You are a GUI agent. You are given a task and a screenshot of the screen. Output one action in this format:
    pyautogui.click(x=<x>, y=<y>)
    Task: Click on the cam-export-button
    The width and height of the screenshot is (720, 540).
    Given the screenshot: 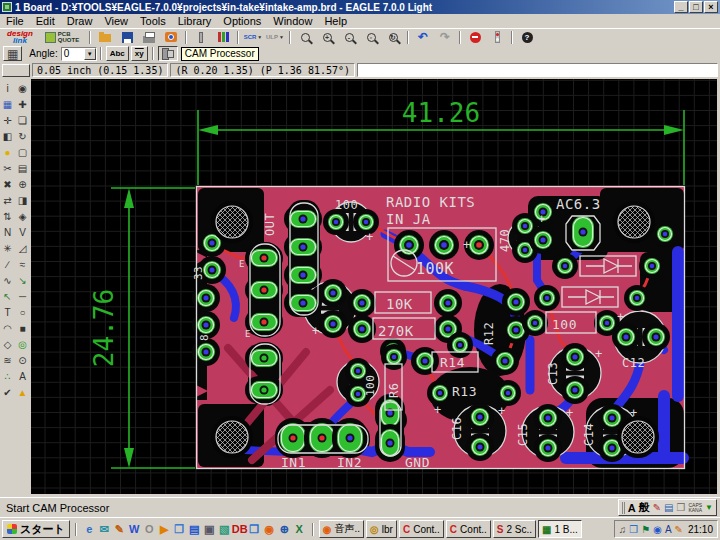 What is the action you would take?
    pyautogui.click(x=171, y=38)
    